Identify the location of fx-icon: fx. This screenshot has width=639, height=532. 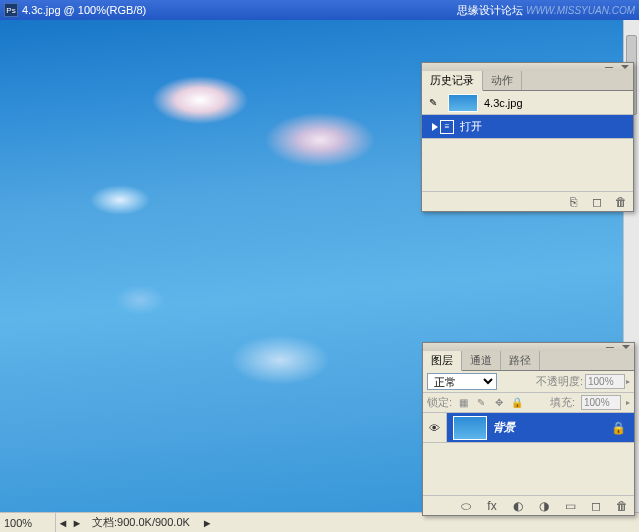
(492, 506).